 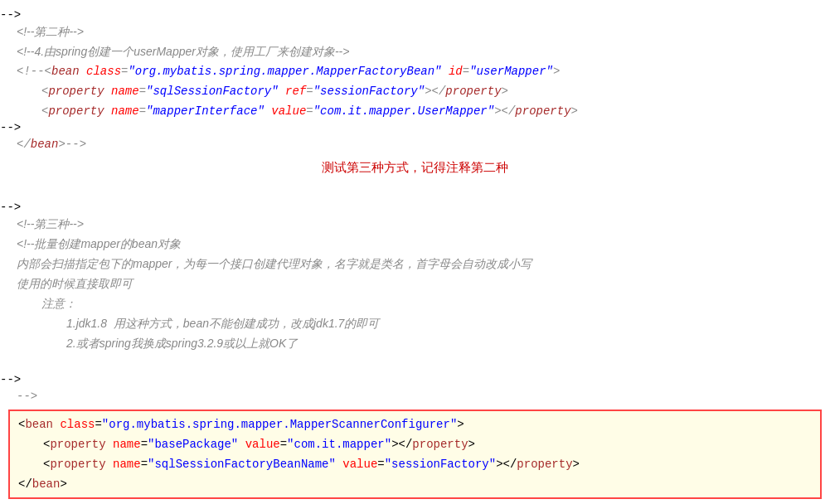 I want to click on comment-line-1: <!--第二种-->, so click(x=41, y=32).